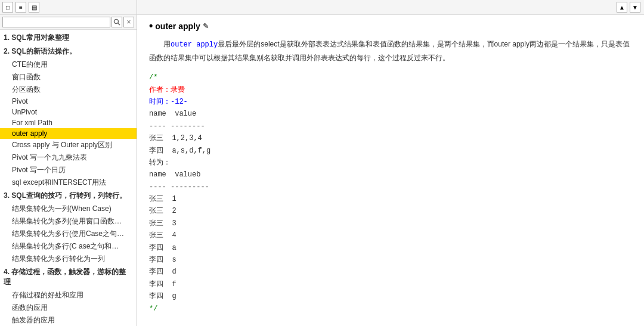  What do you see at coordinates (68, 77) in the screenshot?
I see `nav-item-window: 窗口函数` at bounding box center [68, 77].